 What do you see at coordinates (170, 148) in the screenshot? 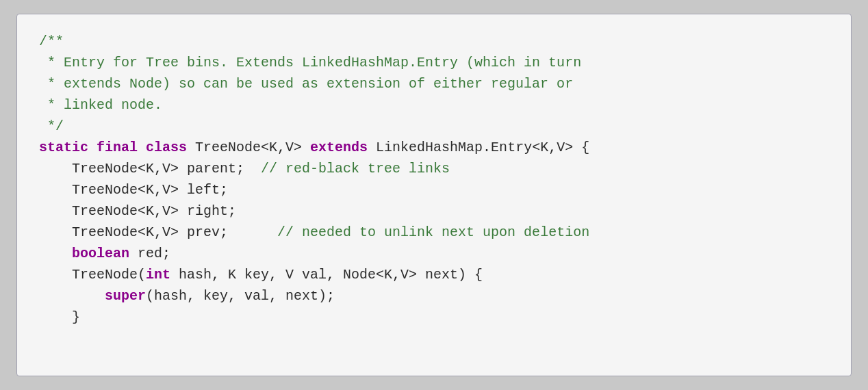
I see `code-token: class` at bounding box center [170, 148].